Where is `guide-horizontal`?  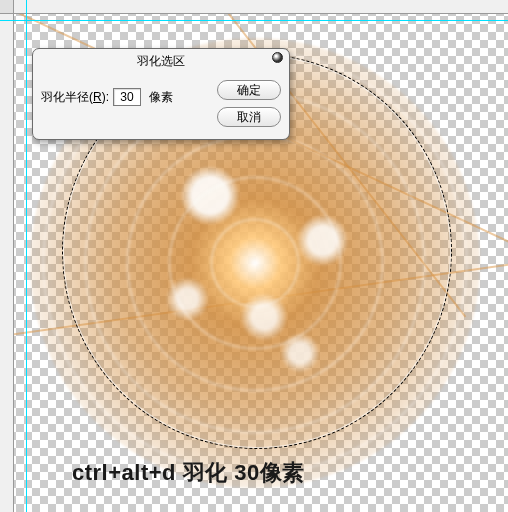 guide-horizontal is located at coordinates (254, 20).